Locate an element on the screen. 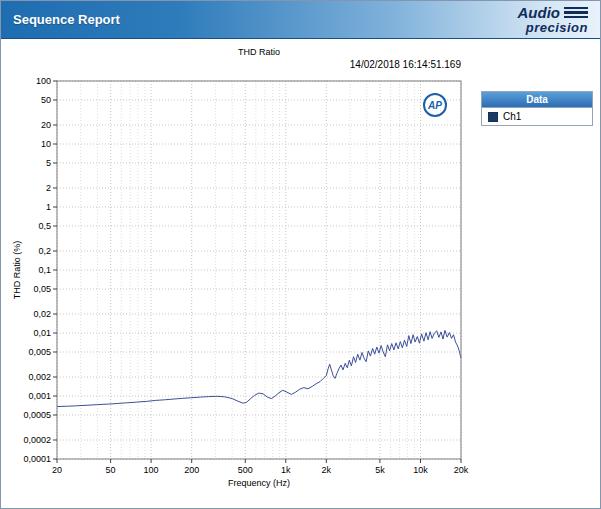 The image size is (601, 509). chart-title: THD Ratio is located at coordinates (259, 52).